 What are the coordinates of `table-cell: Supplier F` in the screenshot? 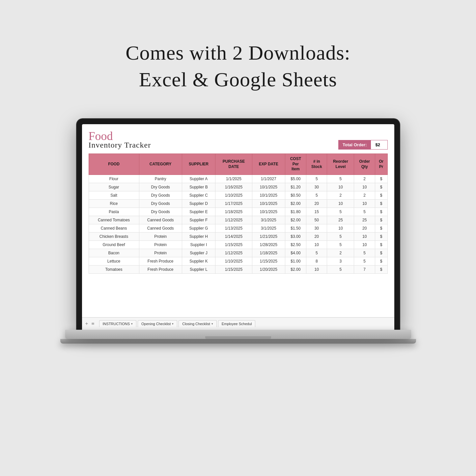 It's located at (198, 220).